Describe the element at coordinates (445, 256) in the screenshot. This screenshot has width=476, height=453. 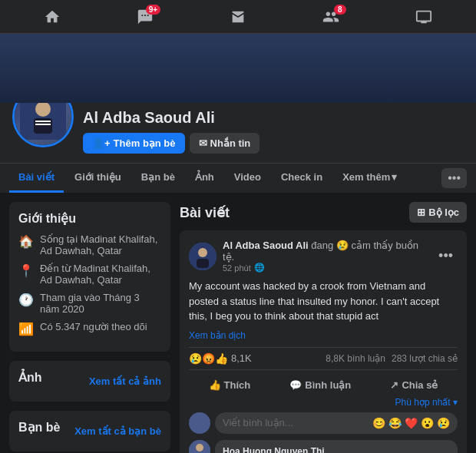
I see `post-menu-button: •••` at that location.